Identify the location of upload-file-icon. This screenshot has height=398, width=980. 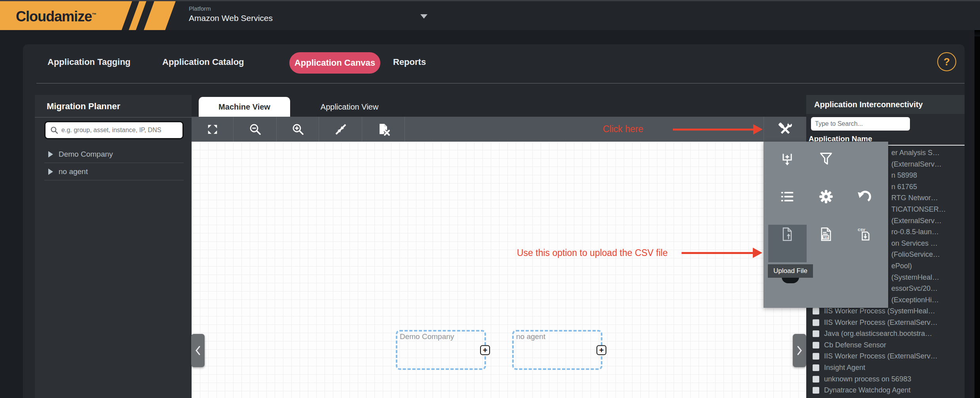
(787, 234).